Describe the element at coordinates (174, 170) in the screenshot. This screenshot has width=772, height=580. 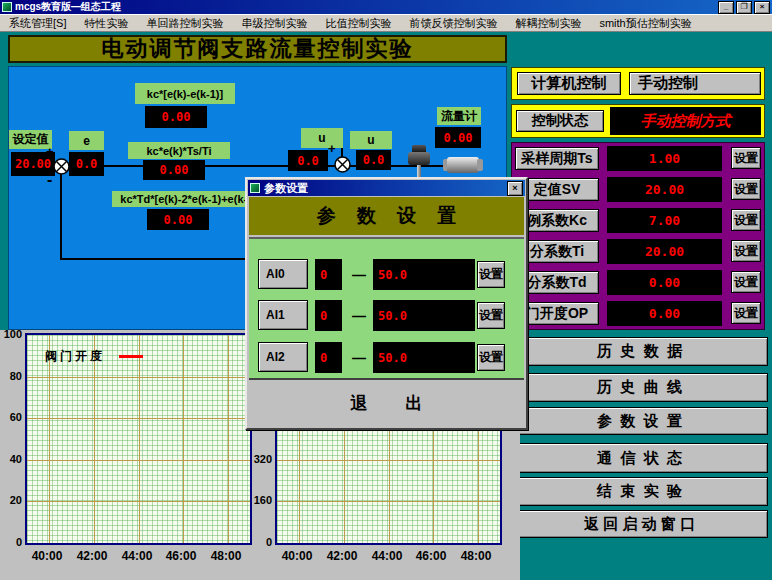
I see `i-term-display: 0.00` at that location.